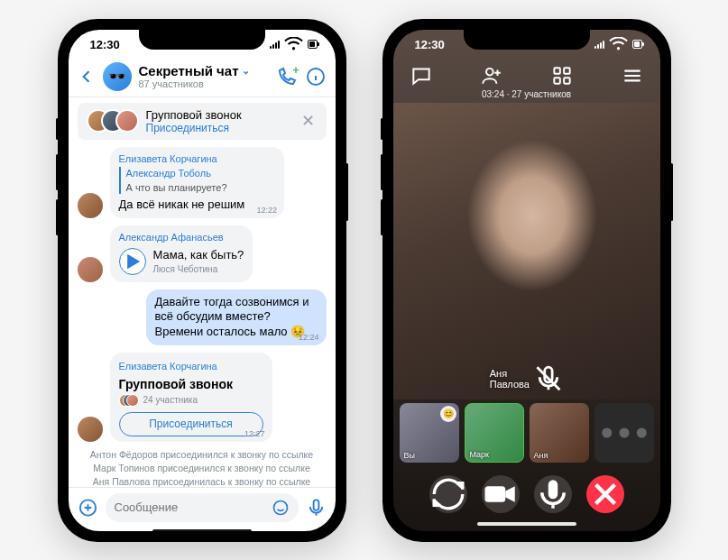 This screenshot has width=728, height=560. What do you see at coordinates (316, 77) in the screenshot?
I see `info-icon` at bounding box center [316, 77].